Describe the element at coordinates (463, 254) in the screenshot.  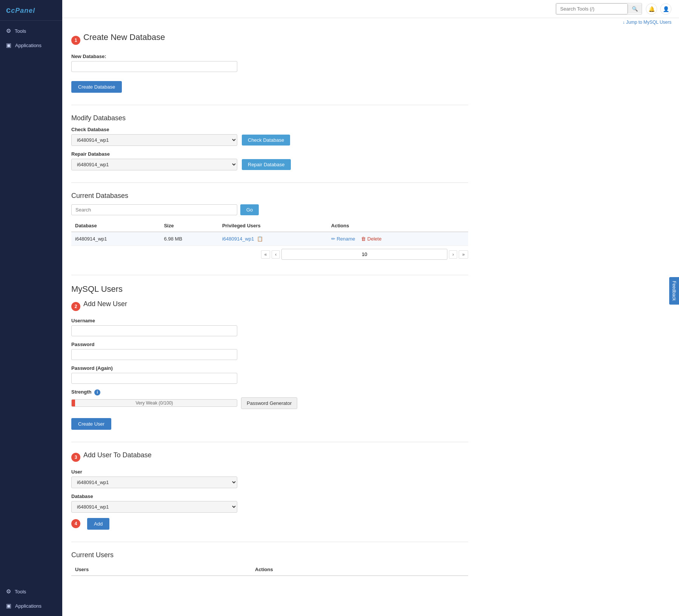
I see `pagination-last: »` at that location.